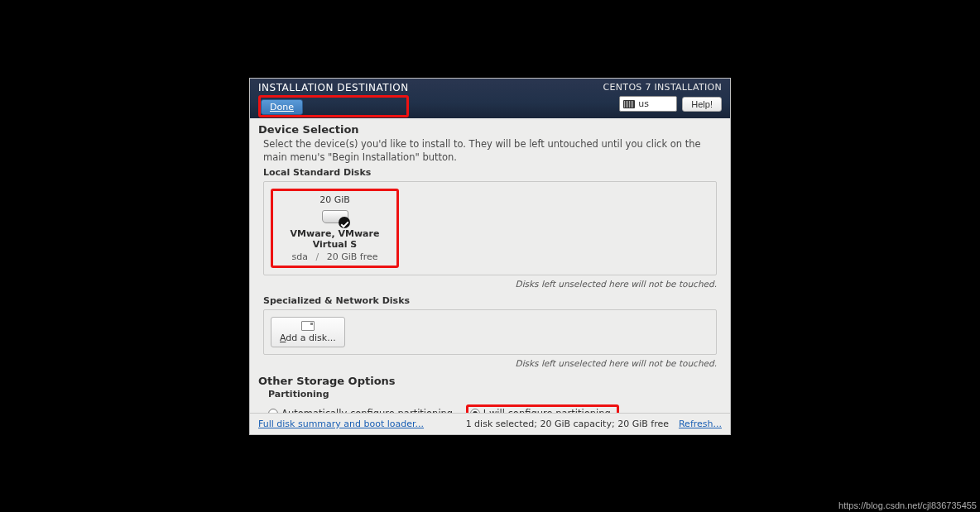  What do you see at coordinates (334, 88) in the screenshot?
I see `page-title: INSTALLATION DESTINATION` at bounding box center [334, 88].